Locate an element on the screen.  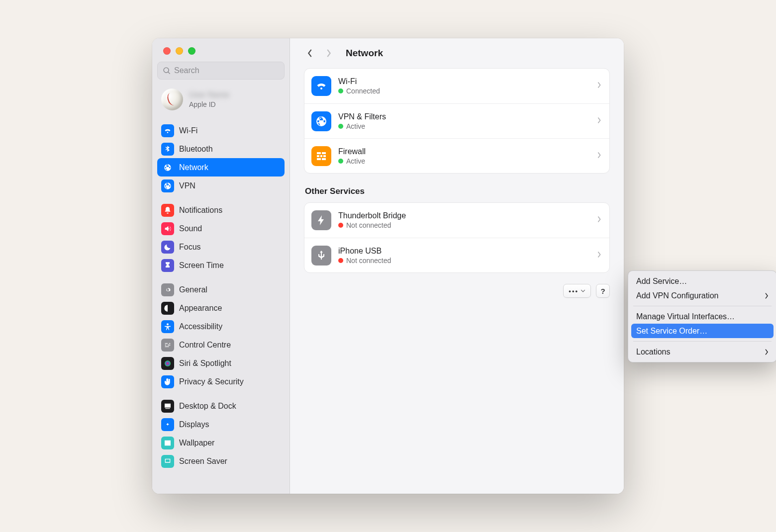
service-title: Thunderbolt Bridge is located at coordinates (468, 216).